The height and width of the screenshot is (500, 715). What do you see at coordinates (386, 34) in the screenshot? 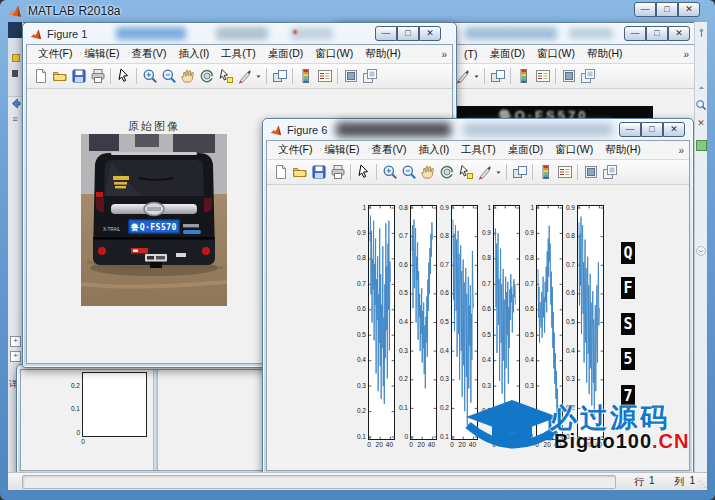
I see `figure1-minimize-button: —` at bounding box center [386, 34].